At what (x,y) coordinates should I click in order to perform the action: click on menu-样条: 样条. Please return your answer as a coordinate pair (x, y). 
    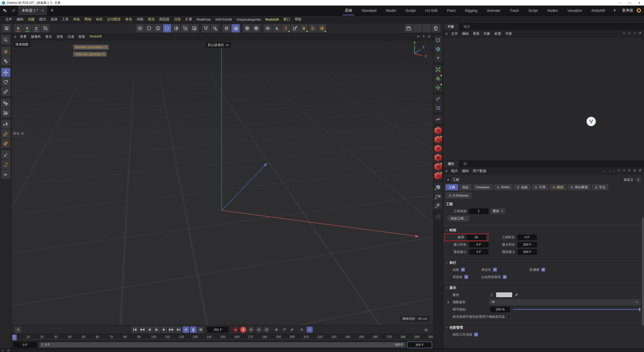
    Looking at the image, I should click on (76, 19).